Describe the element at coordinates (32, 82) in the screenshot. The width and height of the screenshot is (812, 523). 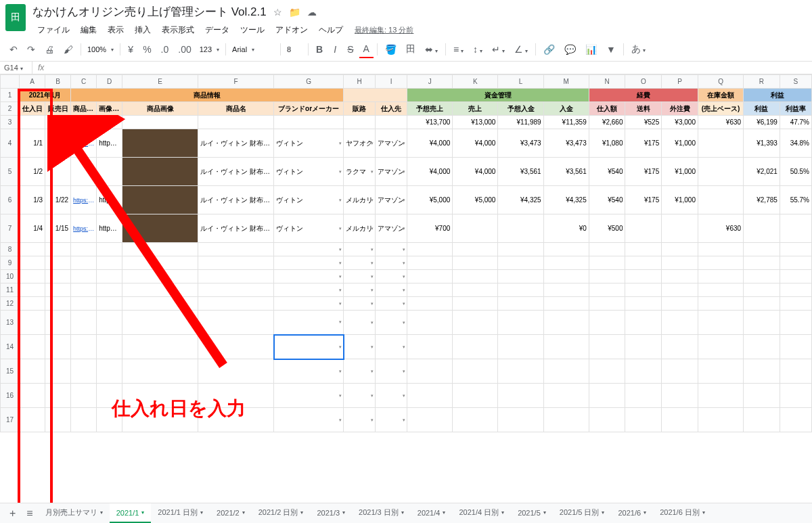
I see `col-header-A: A` at that location.